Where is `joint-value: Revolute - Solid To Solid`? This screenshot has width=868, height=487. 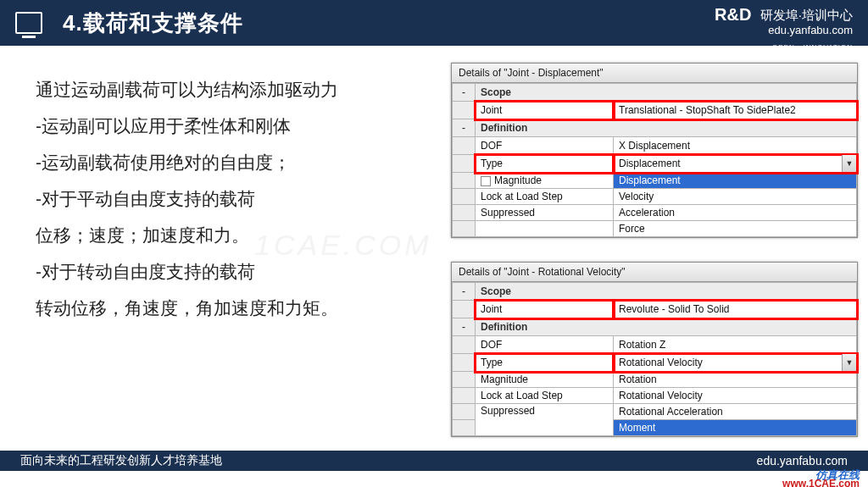 joint-value: Revolute - Solid To Solid is located at coordinates (736, 310).